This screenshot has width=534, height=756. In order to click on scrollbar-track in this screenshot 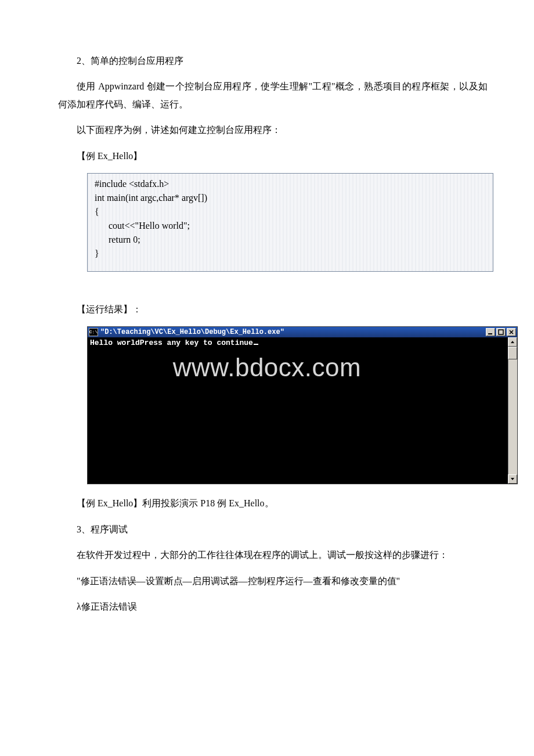, I will do `click(513, 417)`.